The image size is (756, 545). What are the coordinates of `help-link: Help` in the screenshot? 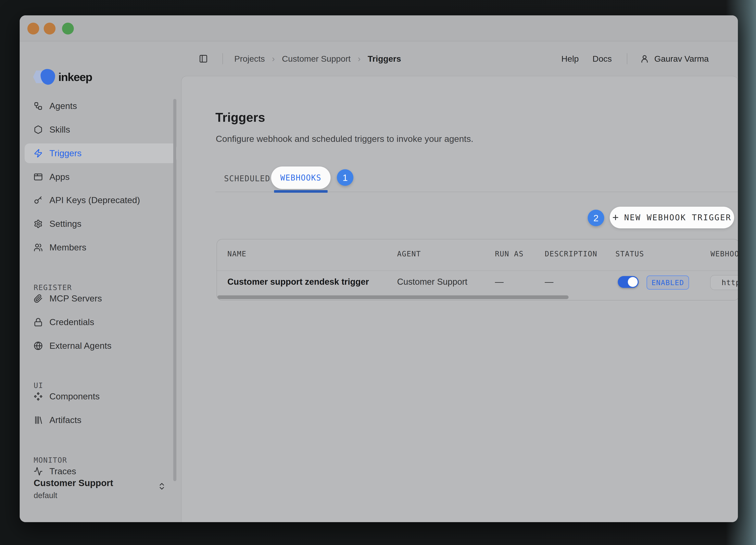 It's located at (570, 59).